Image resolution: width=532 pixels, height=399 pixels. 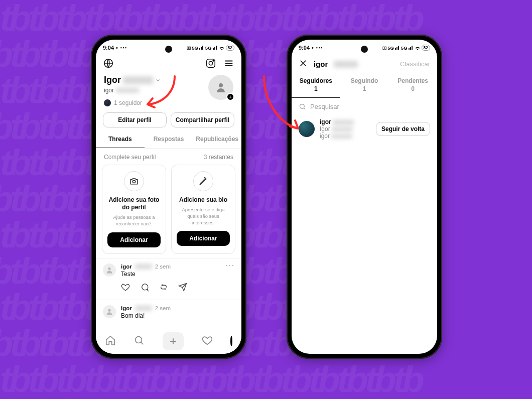 What do you see at coordinates (145, 288) in the screenshot?
I see `comment-icon` at bounding box center [145, 288].